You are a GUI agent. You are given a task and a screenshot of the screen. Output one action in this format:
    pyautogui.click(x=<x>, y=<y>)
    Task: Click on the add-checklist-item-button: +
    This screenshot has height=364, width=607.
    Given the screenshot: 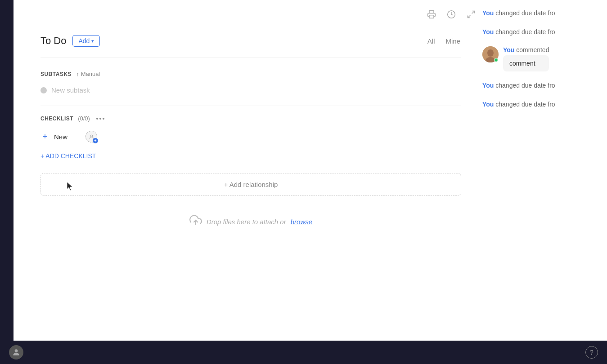 What is the action you would take?
    pyautogui.click(x=45, y=137)
    